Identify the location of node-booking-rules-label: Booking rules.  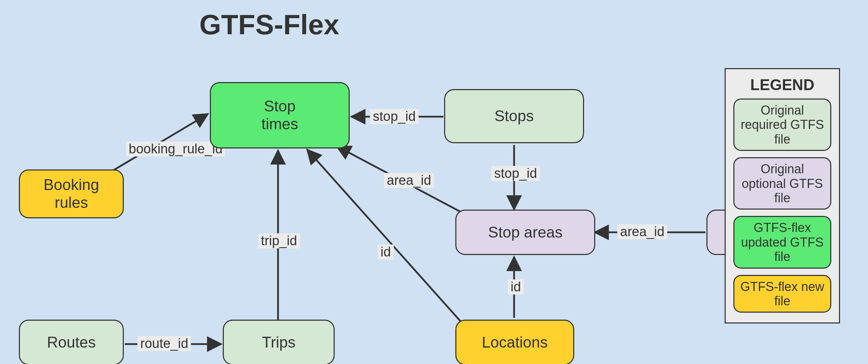
(71, 194).